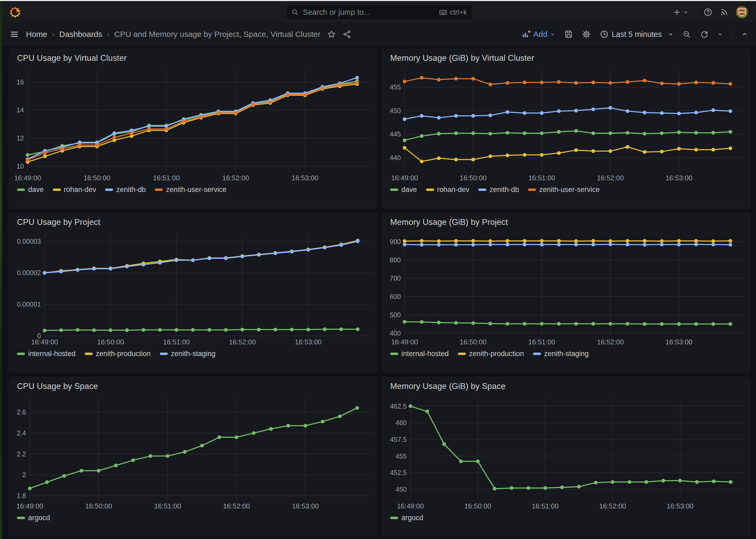 Image resolution: width=756 pixels, height=539 pixels. I want to click on panel-title: Memory Usage (GiB) by Project, so click(568, 222).